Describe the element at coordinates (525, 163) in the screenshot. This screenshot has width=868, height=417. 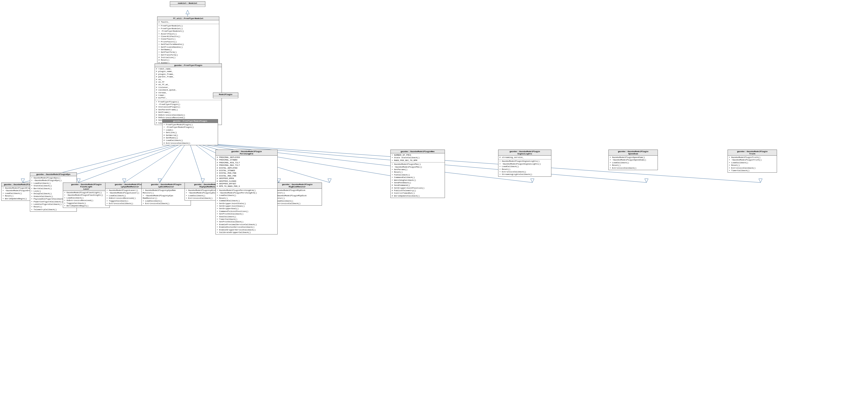
I see `box-signallights: gazebo::GazeboModelPluginSignalLights # …` at that location.